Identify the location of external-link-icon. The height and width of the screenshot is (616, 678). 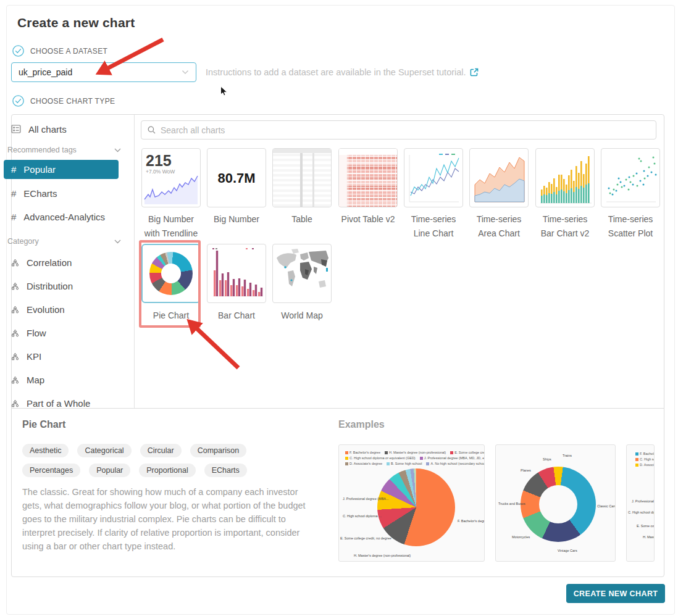
(474, 72).